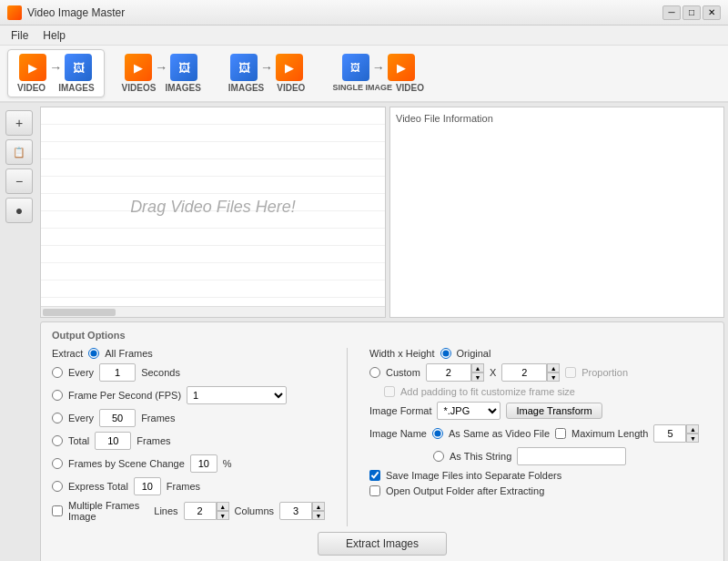 The width and height of the screenshot is (728, 561). Describe the element at coordinates (160, 372) in the screenshot. I see `seconds-unit-label: Seconds` at that location.